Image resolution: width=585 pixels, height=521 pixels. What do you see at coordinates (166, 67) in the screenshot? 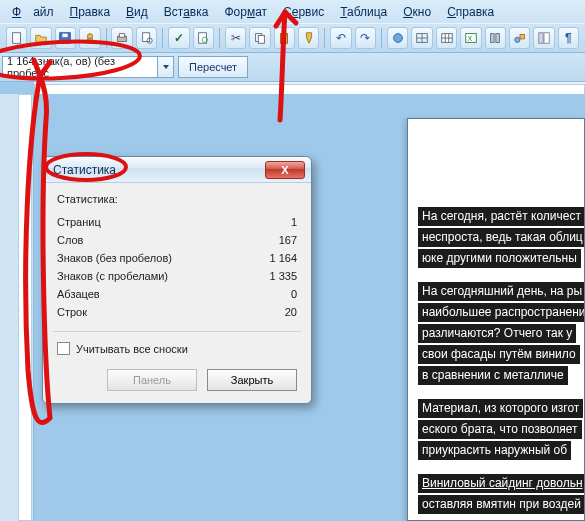
I see `wordcount-dropdown` at bounding box center [166, 67].